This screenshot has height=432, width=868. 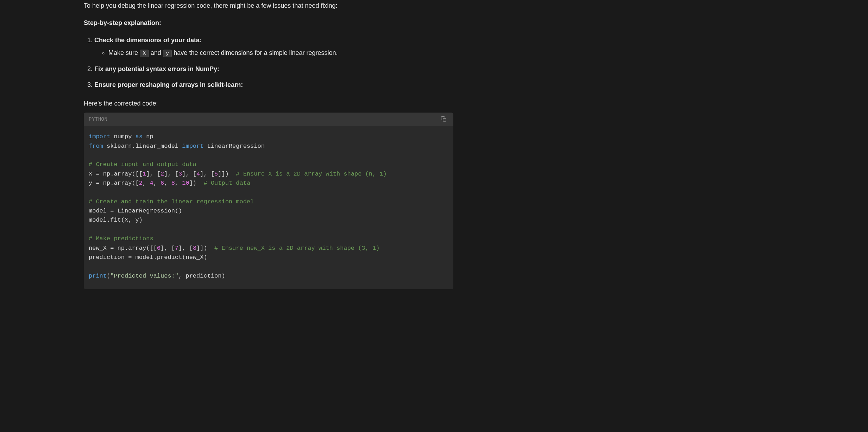 I want to click on copy-code-button, so click(x=444, y=119).